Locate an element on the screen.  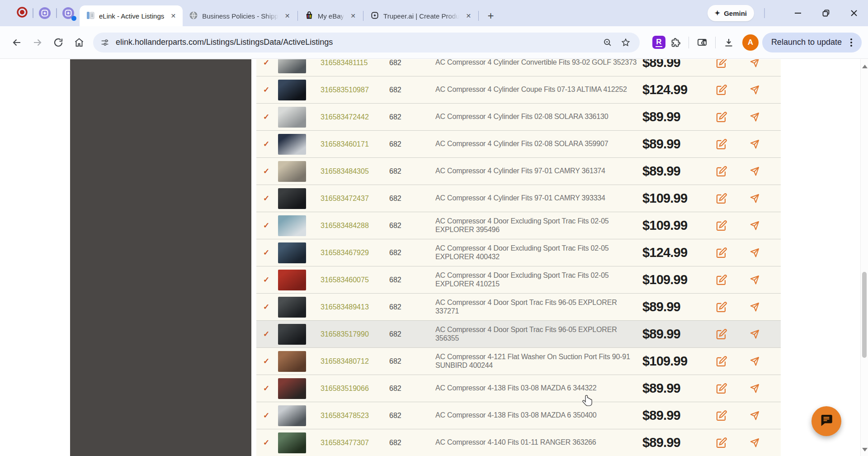
table-row: ✓316583484305682AC Compressor 4 Cylinder… is located at coordinates (519, 171).